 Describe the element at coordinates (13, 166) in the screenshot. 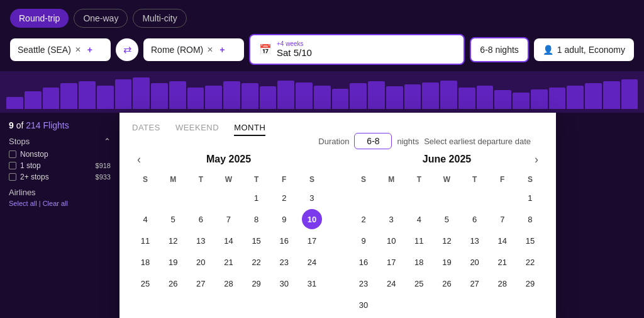

I see `1stop-checkbox` at that location.